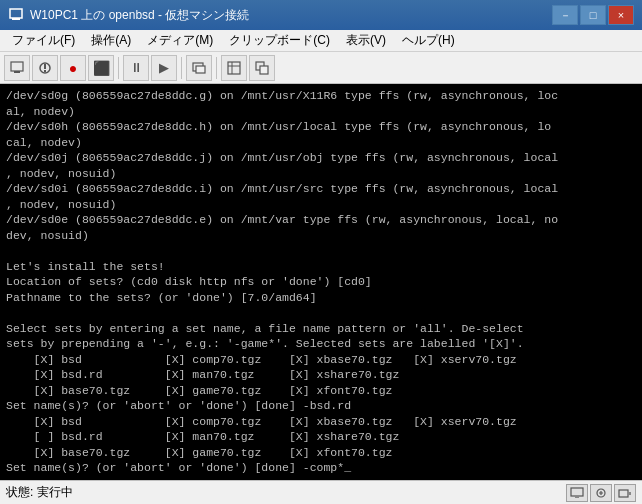  What do you see at coordinates (164, 68) in the screenshot?
I see `toolbar-btn-6: ▶` at bounding box center [164, 68].